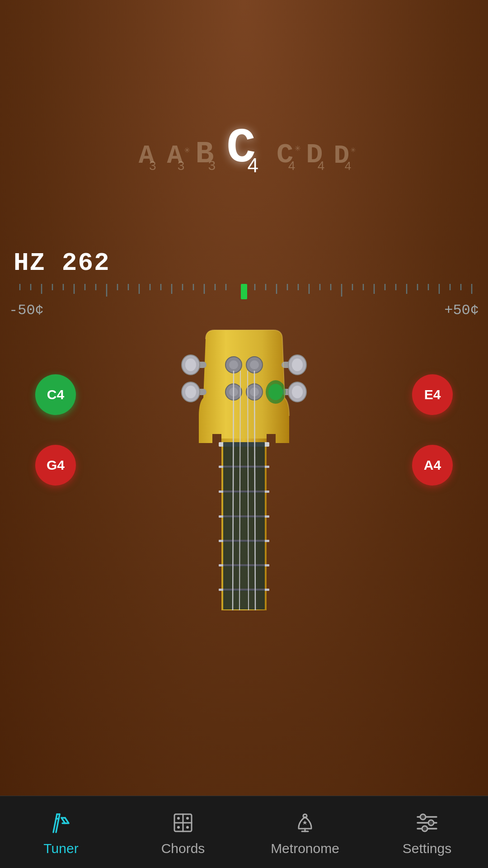  I want to click on chords-icon, so click(183, 823).